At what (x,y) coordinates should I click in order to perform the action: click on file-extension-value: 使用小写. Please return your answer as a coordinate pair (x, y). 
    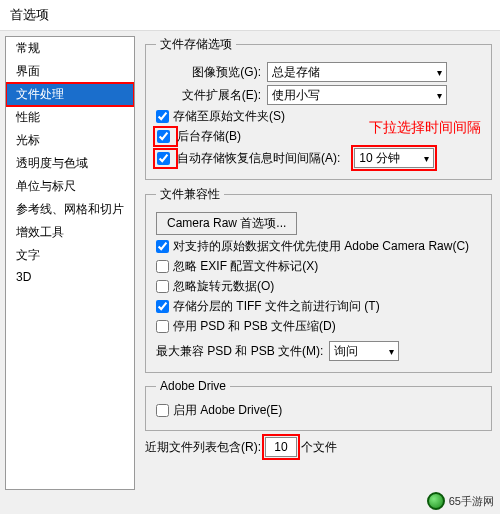
    Looking at the image, I should click on (296, 96).